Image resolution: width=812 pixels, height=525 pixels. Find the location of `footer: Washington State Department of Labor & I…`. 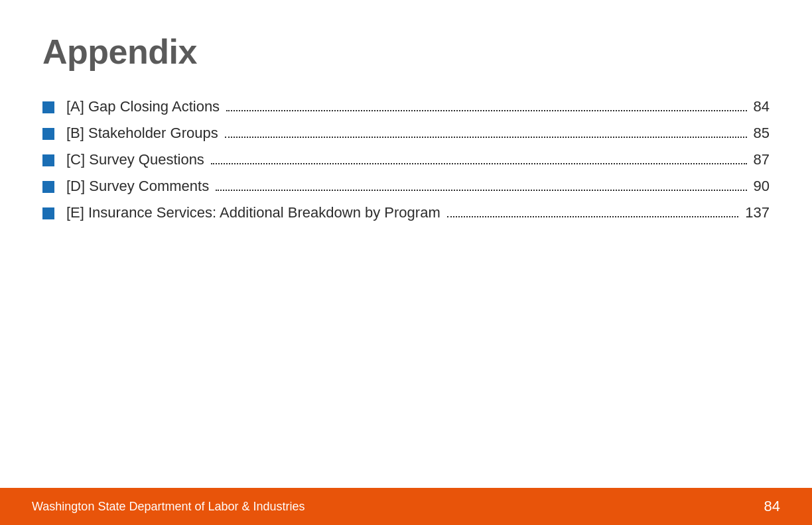

footer: Washington State Department of Labor & I… is located at coordinates (406, 506).